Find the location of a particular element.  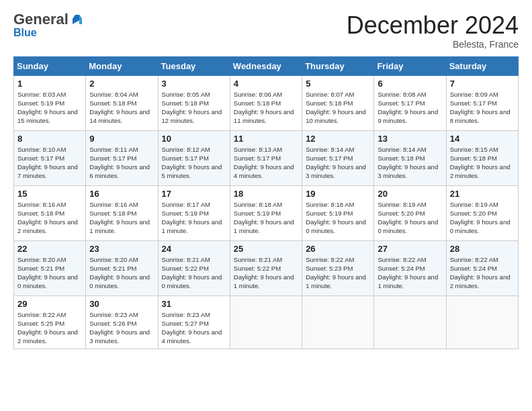

day-info: Sunrise: 8:06 AMSunset: 5:18 PMDaylight:… is located at coordinates (266, 107).